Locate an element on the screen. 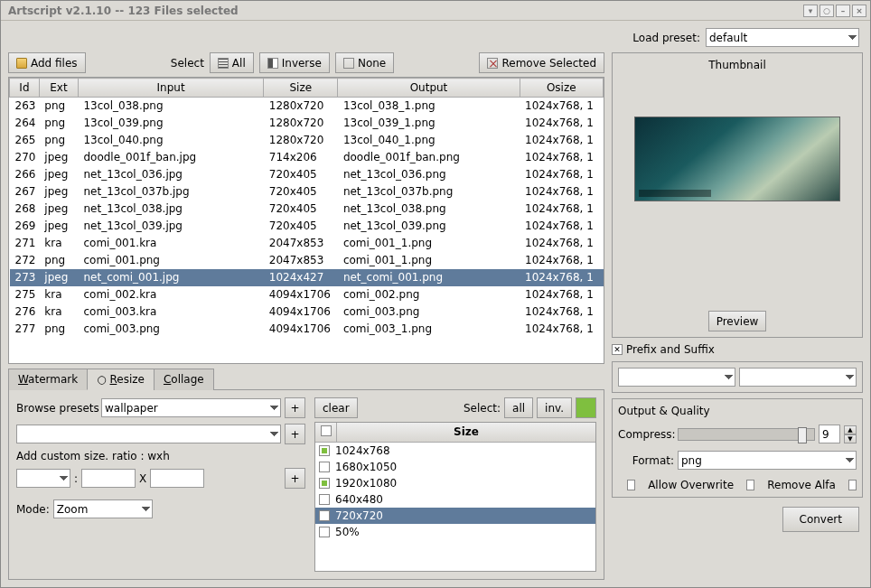 This screenshot has height=588, width=871. table-row: 265png13col_040.png1280x72013col_040_1.p… is located at coordinates (307, 141).